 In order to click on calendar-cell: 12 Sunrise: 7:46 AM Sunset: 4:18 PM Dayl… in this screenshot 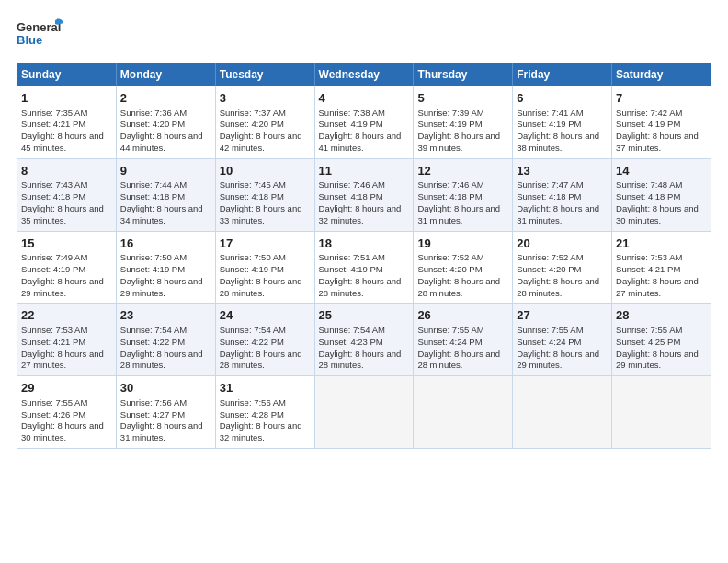, I will do `click(463, 195)`.